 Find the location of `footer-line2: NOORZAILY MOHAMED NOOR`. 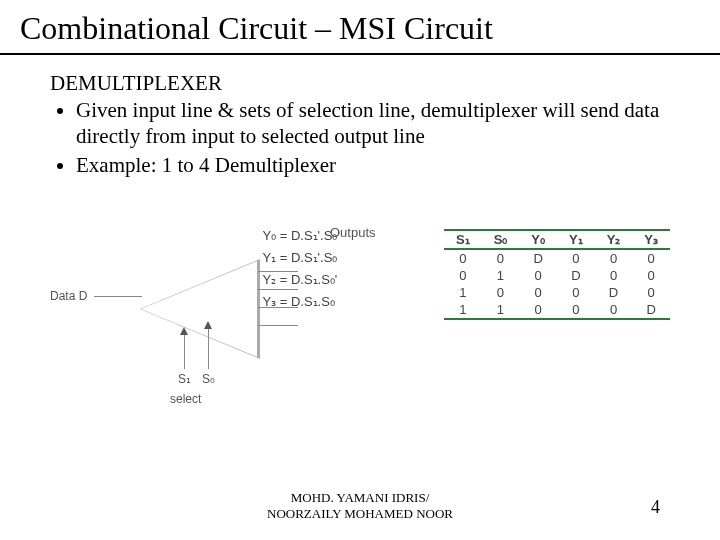

footer-line2: NOORZAILY MOHAMED NOOR is located at coordinates (360, 514).